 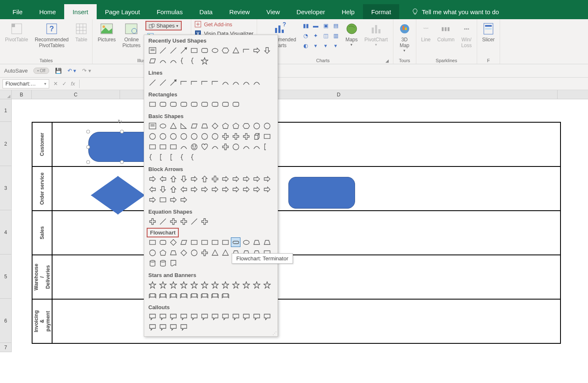 What do you see at coordinates (257, 136) in the screenshot?
I see `shape-cube22` at bounding box center [257, 136].